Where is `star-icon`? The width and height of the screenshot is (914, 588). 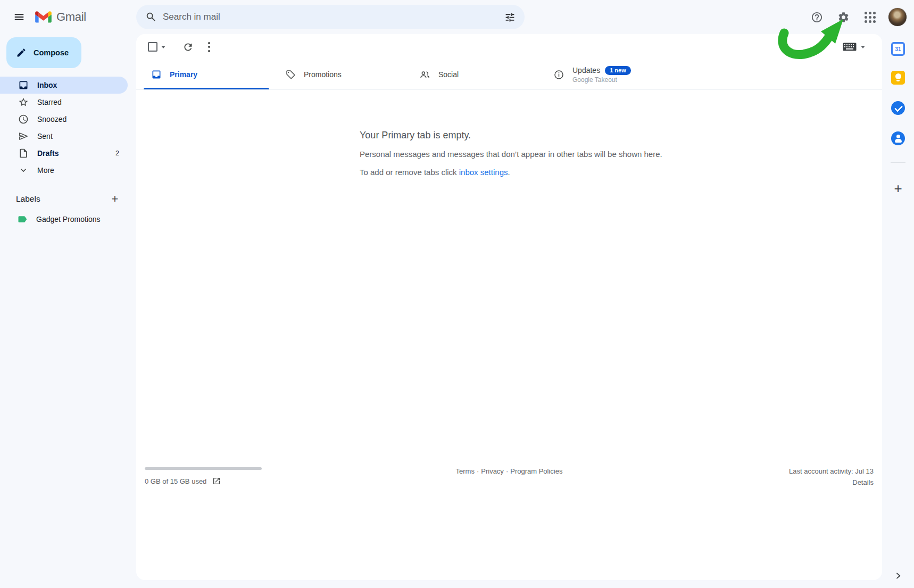 star-icon is located at coordinates (23, 102).